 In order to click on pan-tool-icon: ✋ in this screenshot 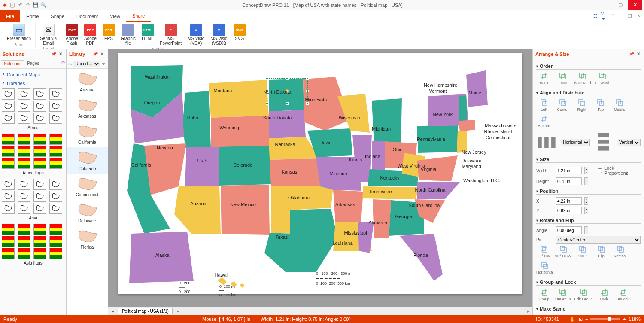, I will do `click(572, 320)`.